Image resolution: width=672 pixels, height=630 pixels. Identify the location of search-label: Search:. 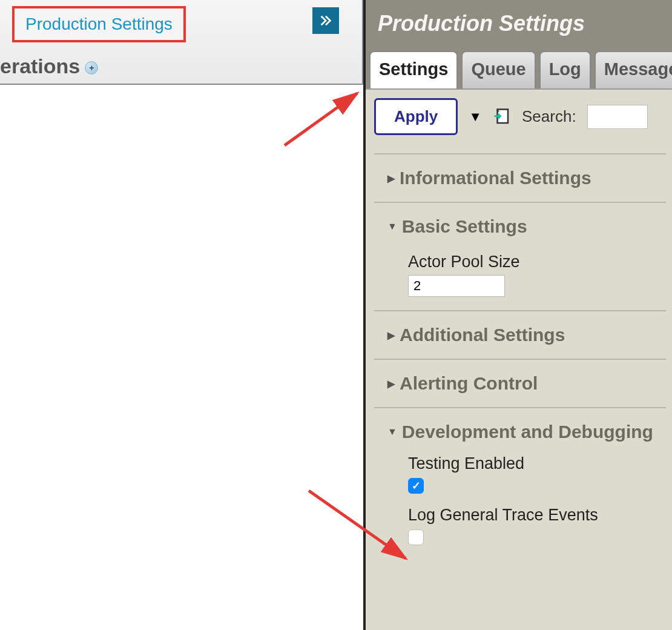
(549, 116).